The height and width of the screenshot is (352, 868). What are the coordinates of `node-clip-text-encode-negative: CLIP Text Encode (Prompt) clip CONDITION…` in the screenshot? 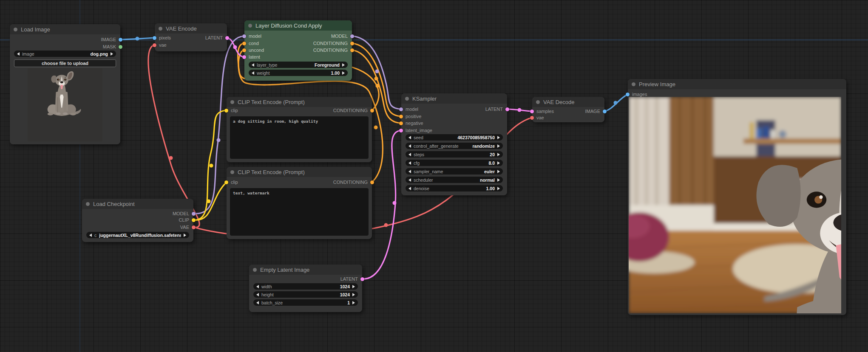 It's located at (299, 203).